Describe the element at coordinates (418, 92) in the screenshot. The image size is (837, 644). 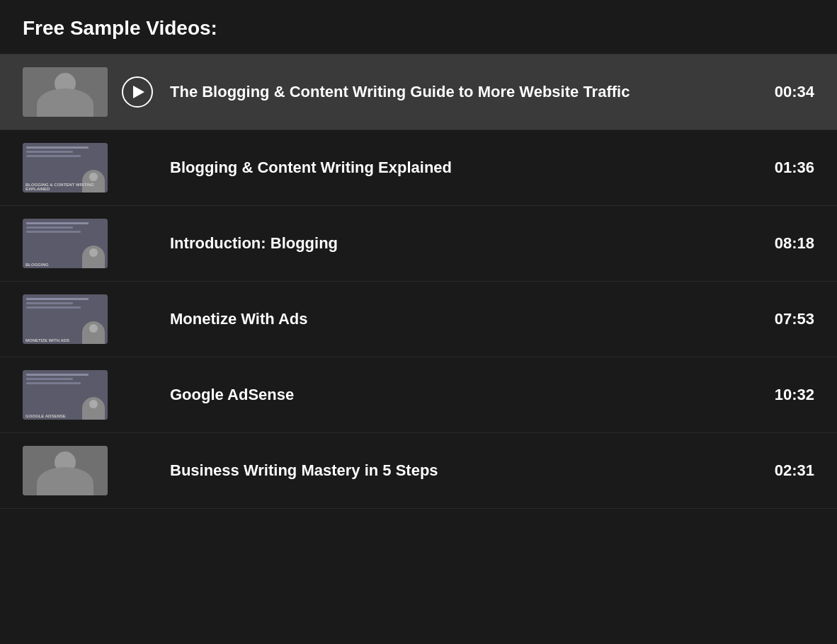
I see `video-item: The Blogging & Content Writing Guide to …` at that location.